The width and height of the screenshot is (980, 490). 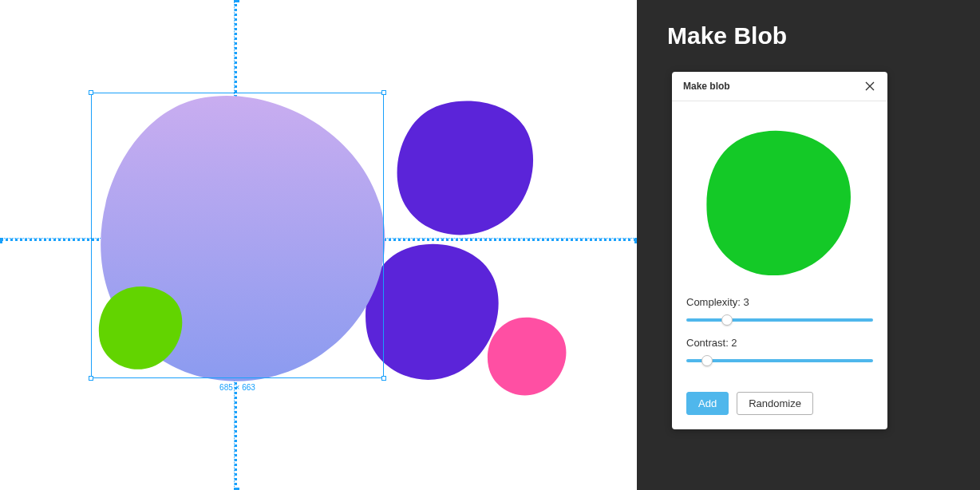 What do you see at coordinates (780, 344) in the screenshot?
I see `panel-controls: Complexity: 3 Contrast: 2` at bounding box center [780, 344].